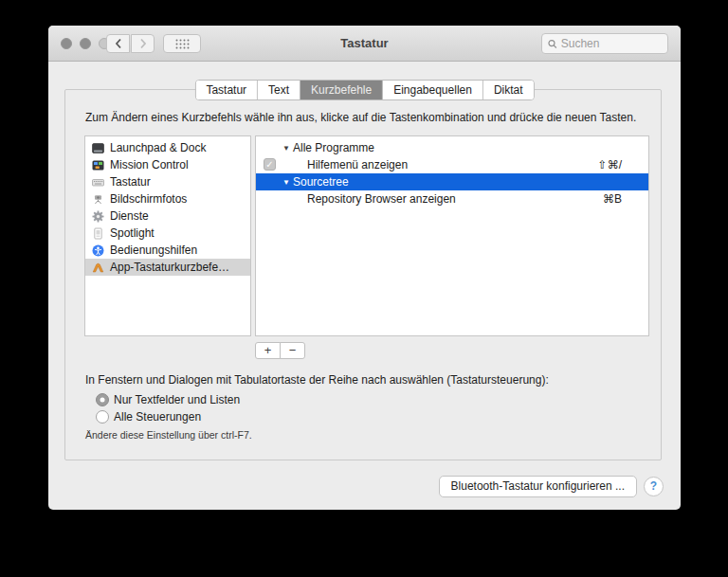 The height and width of the screenshot is (577, 728). Describe the element at coordinates (157, 417) in the screenshot. I see `radio-label: Alle Steuerungen` at that location.